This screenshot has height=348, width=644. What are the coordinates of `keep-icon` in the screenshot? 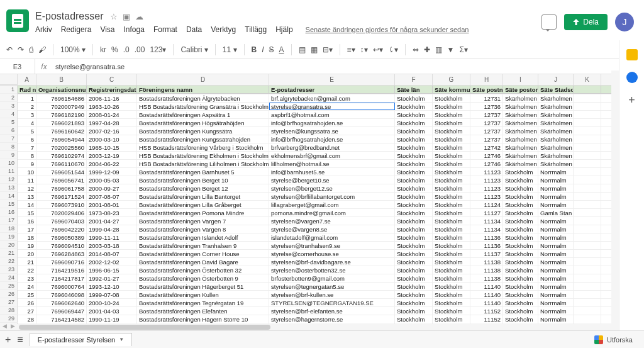 It's located at (632, 55).